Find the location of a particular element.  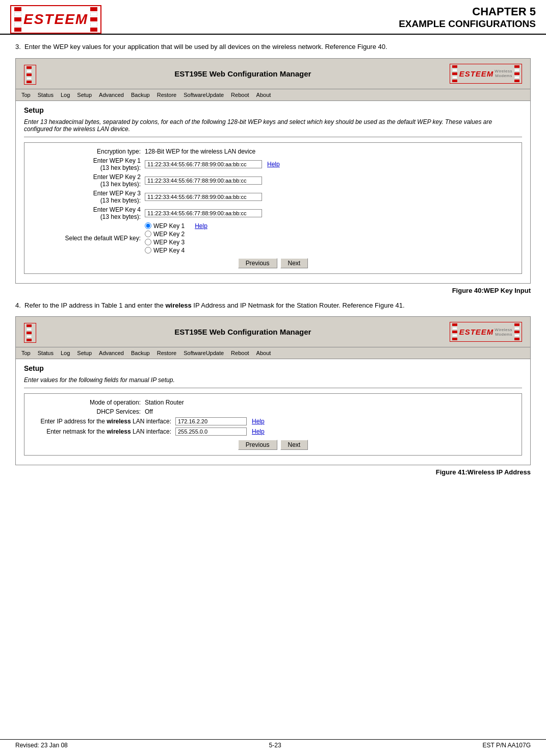

stripe6 is located at coordinates (94, 9).